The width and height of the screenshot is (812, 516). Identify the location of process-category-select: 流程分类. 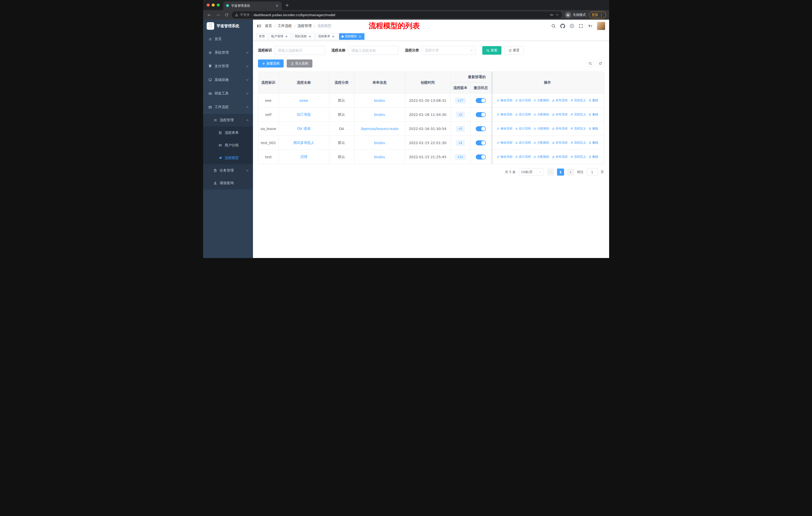
(448, 51).